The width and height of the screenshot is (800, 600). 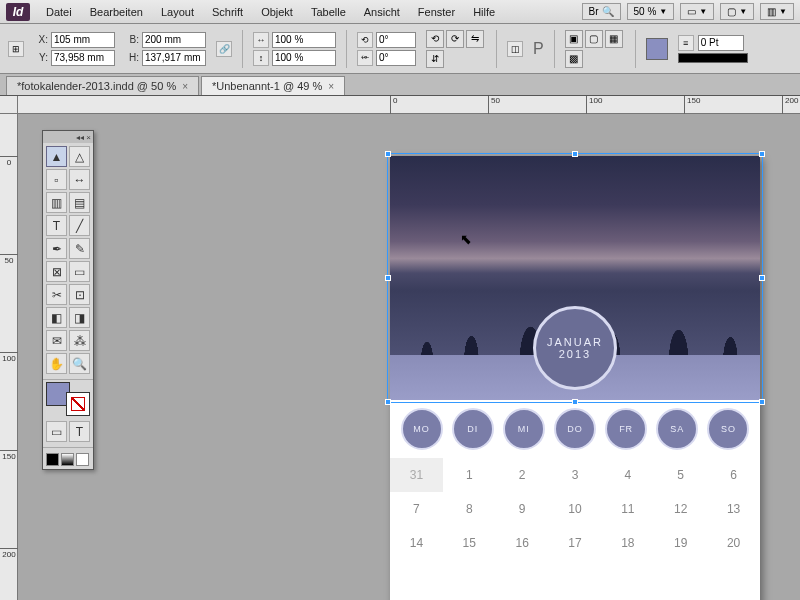 I want to click on zoom-level-dropdown: 50 %▼, so click(x=651, y=12).